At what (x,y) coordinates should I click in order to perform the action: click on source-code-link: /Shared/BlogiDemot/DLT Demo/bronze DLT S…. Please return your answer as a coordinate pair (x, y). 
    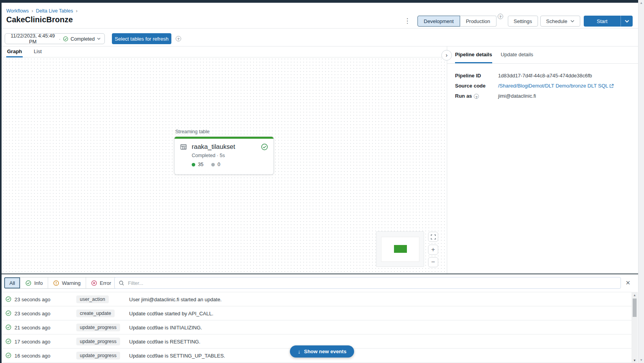
    Looking at the image, I should click on (553, 86).